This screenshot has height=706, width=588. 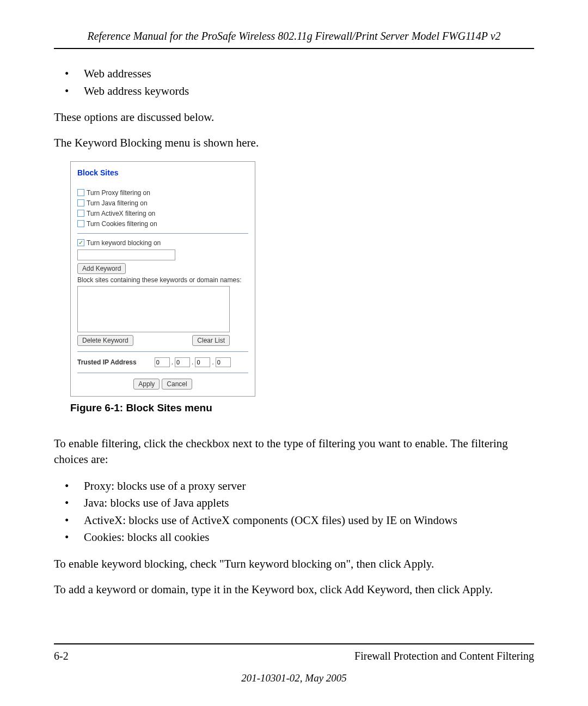 What do you see at coordinates (294, 589) in the screenshot?
I see `body-paragraph: To add a keyword or domain, type it in t…` at bounding box center [294, 589].